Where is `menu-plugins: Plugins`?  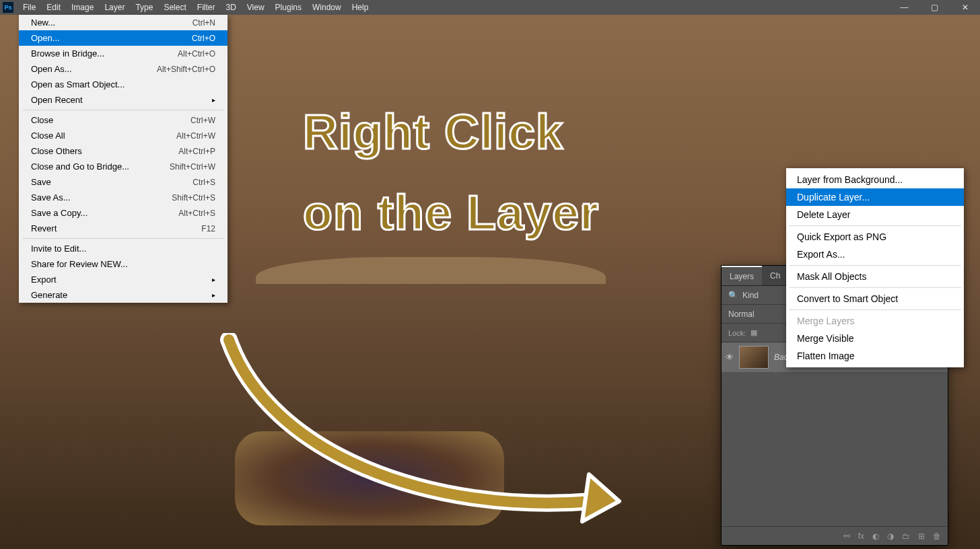 menu-plugins: Plugins is located at coordinates (288, 7).